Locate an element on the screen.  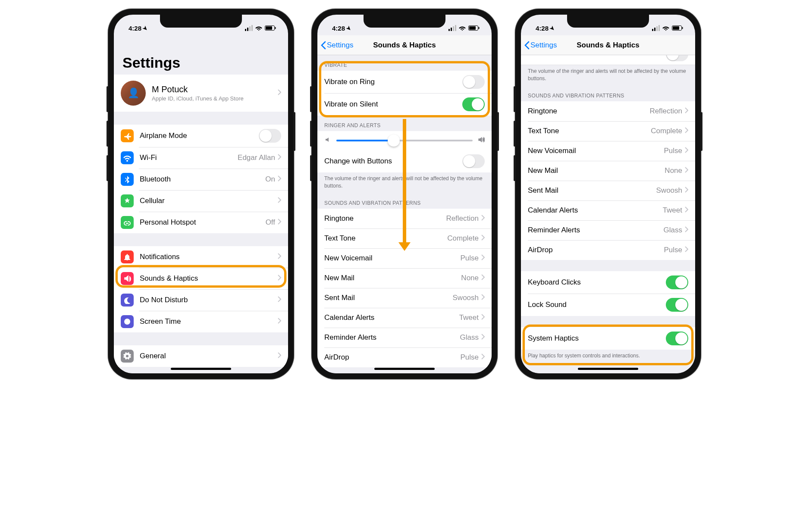
row-lock-sound: Lock Sound is located at coordinates (608, 305).